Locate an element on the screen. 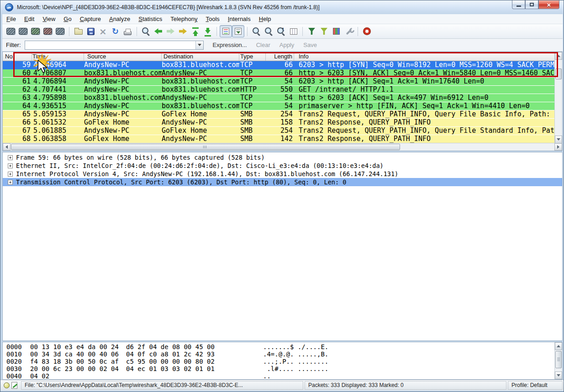  cell-destination: GoFlex Home is located at coordinates (200, 131).